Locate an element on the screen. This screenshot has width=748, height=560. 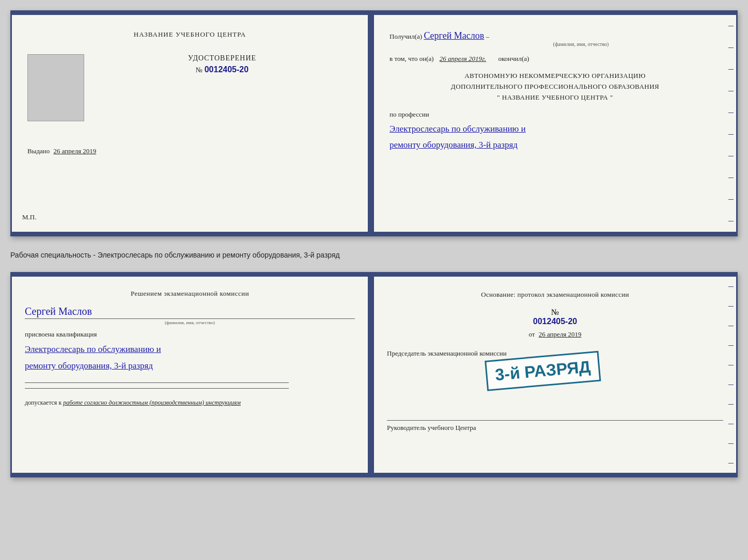
book2-bottom-border is located at coordinates (374, 474).